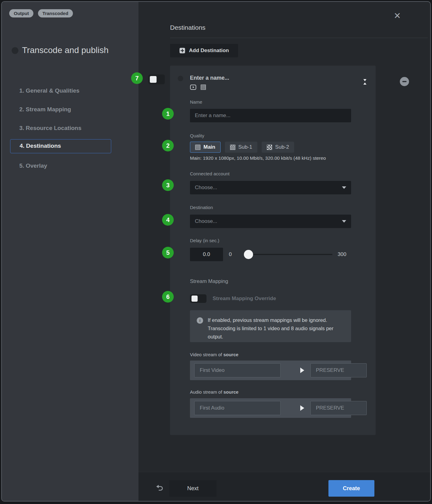 The image size is (432, 504). I want to click on badge-row: Output Transcoded, so click(43, 13).